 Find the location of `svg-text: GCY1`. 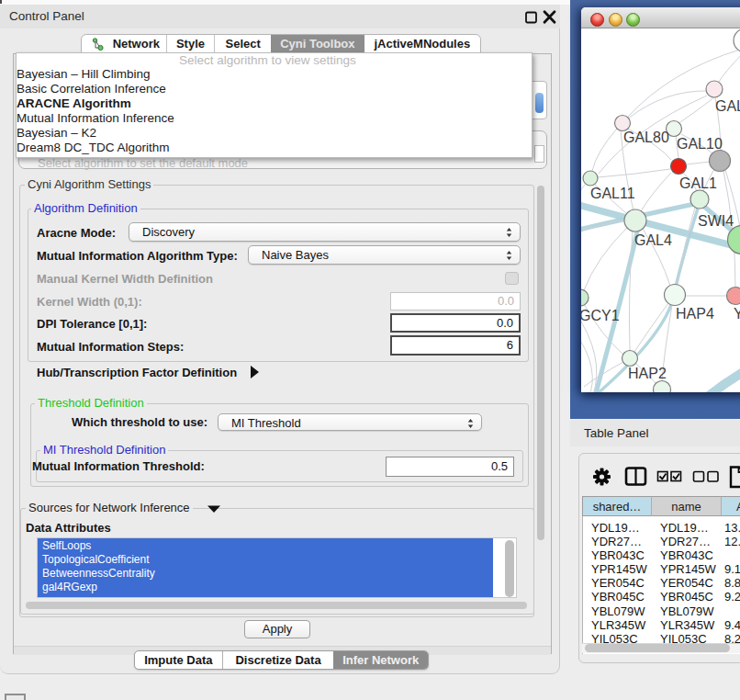

svg-text: GCY1 is located at coordinates (600, 316).